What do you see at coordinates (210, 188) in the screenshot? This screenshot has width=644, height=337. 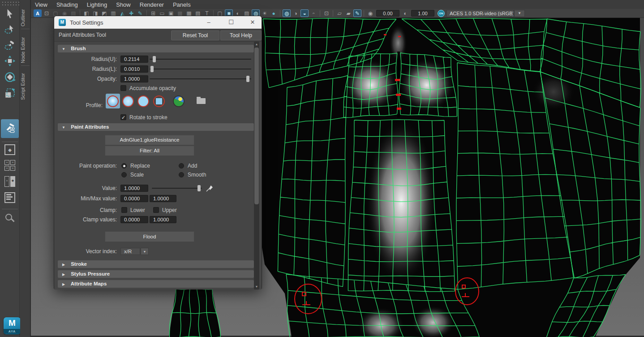 I see `eyedropper-icon` at bounding box center [210, 188].